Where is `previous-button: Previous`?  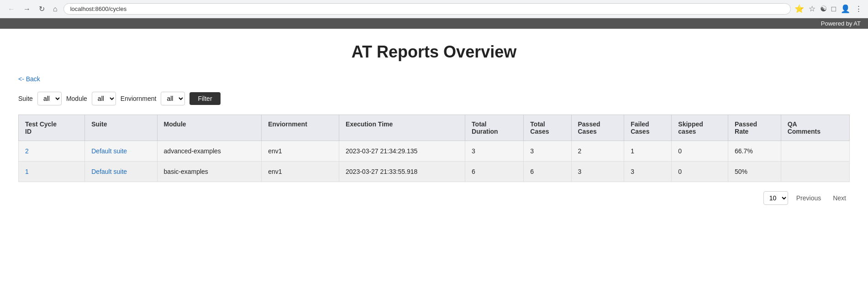 previous-button: Previous is located at coordinates (809, 198).